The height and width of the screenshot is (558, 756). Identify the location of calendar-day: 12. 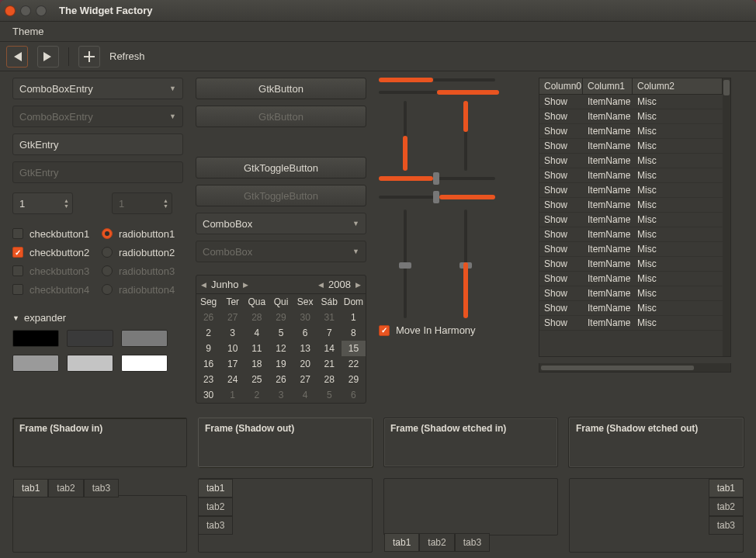
(281, 348).